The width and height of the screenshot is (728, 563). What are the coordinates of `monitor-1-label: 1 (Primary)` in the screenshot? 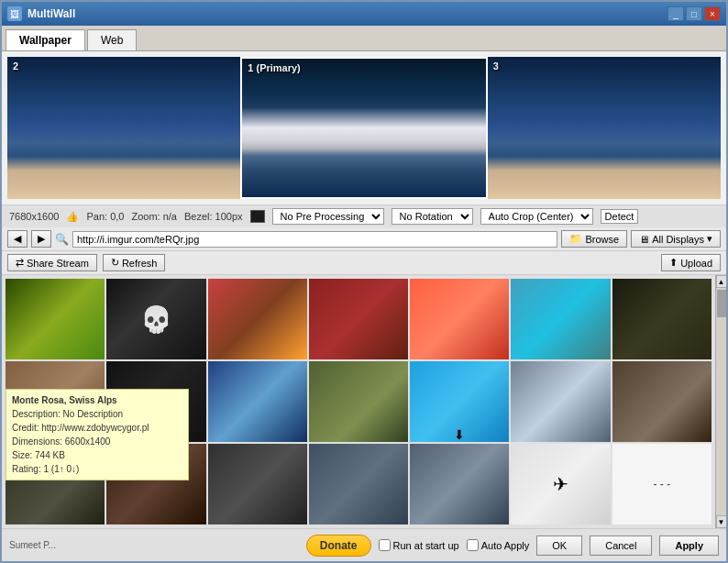 It's located at (273, 68).